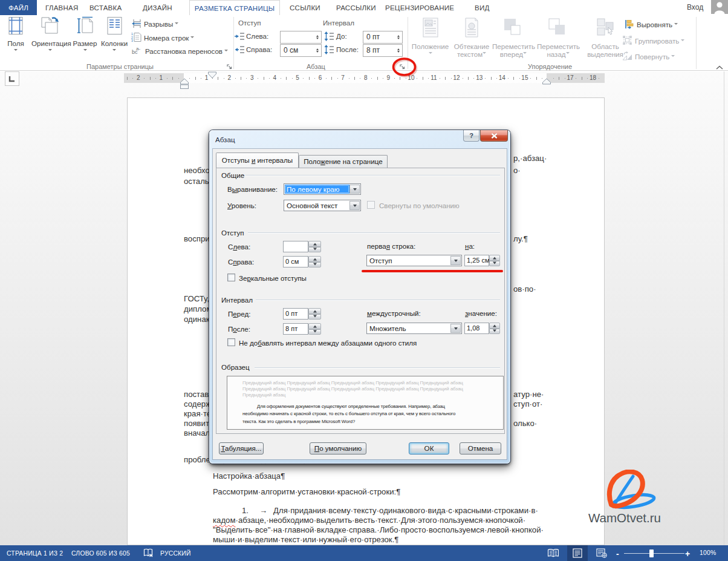 The width and height of the screenshot is (728, 561). Describe the element at coordinates (180, 51) in the screenshot. I see `hyphenation-button: a- bc Расстановка переносов` at that location.